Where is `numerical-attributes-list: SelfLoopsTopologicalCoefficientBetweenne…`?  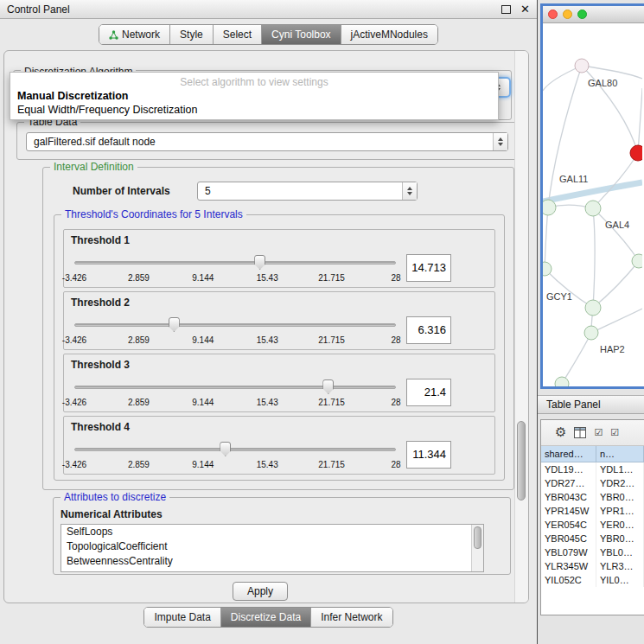
numerical-attributes-list: SelfLoopsTopologicalCoefficientBetweenne… is located at coordinates (272, 548).